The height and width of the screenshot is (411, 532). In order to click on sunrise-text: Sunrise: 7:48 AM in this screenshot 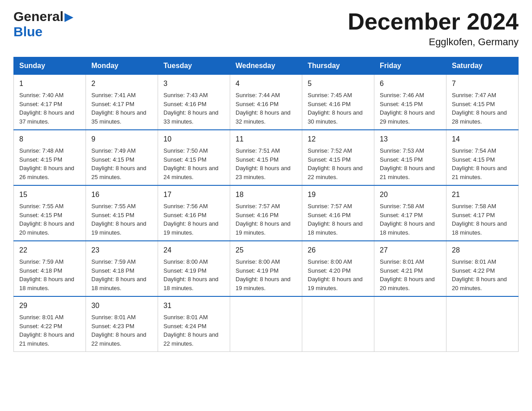, I will do `click(50, 151)`.